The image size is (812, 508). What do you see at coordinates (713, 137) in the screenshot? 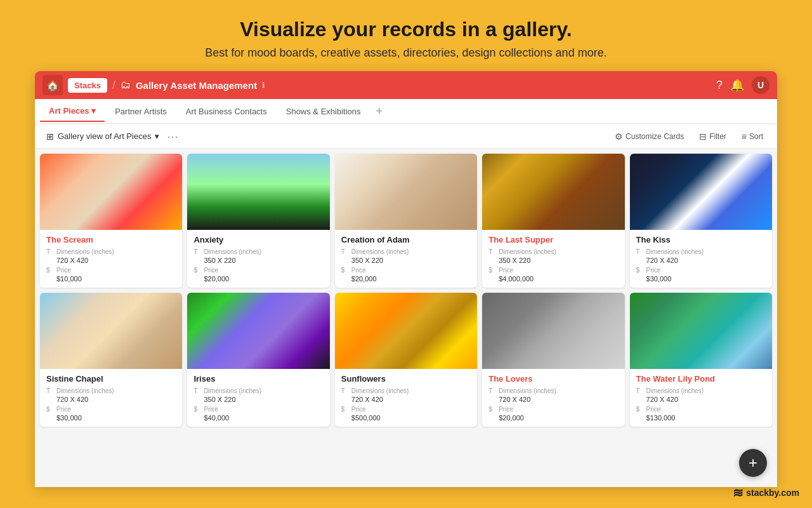
I see `filter-button: ⊟ Filter` at bounding box center [713, 137].